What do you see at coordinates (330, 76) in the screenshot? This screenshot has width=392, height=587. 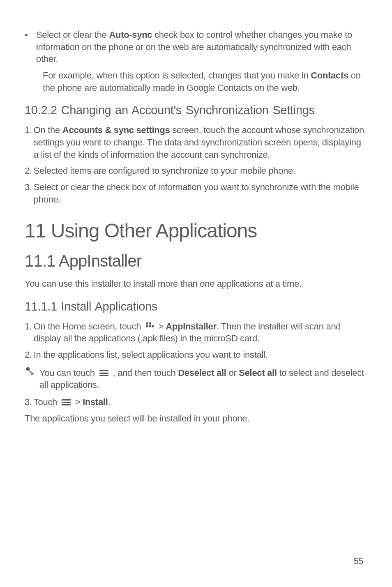 I see `bold-term: Contacts` at bounding box center [330, 76].